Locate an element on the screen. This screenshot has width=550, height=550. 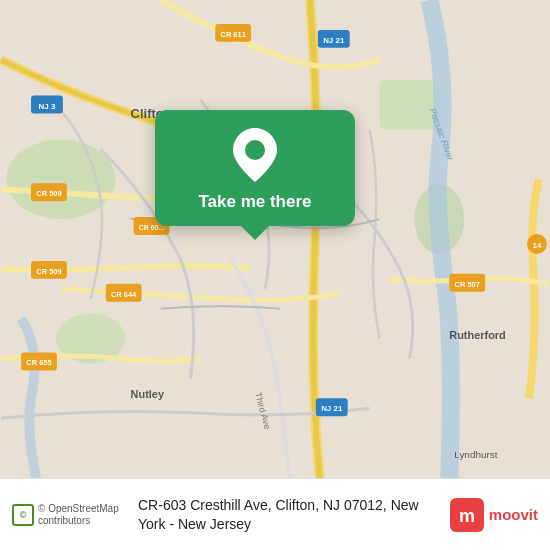
take-me-there-button: Take me there is located at coordinates (255, 168).